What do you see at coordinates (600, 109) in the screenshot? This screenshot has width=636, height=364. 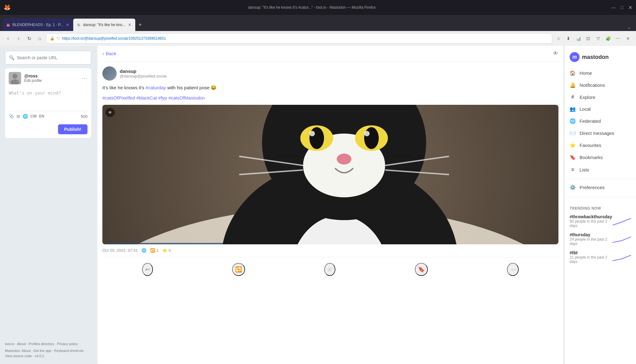 I see `sidebar-item-local: 👥 Local` at bounding box center [600, 109].